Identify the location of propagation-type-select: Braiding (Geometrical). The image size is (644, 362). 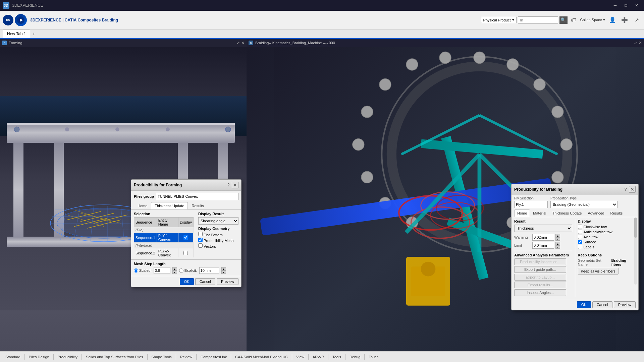
(584, 204).